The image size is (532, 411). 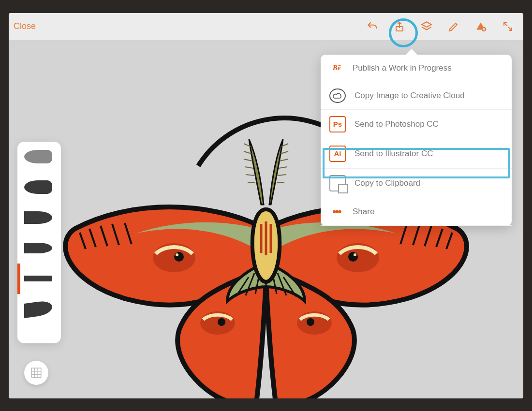 I want to click on brush-round-hard, so click(x=39, y=188).